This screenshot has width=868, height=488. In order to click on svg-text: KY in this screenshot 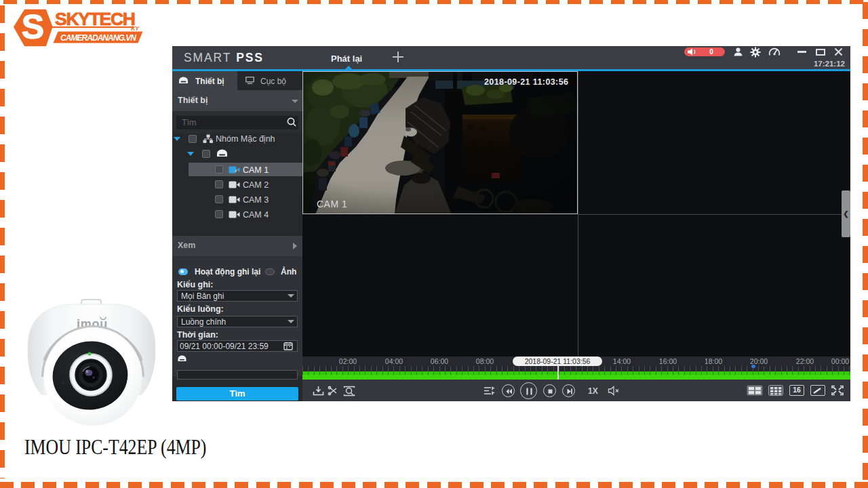, I will do `click(136, 28)`.